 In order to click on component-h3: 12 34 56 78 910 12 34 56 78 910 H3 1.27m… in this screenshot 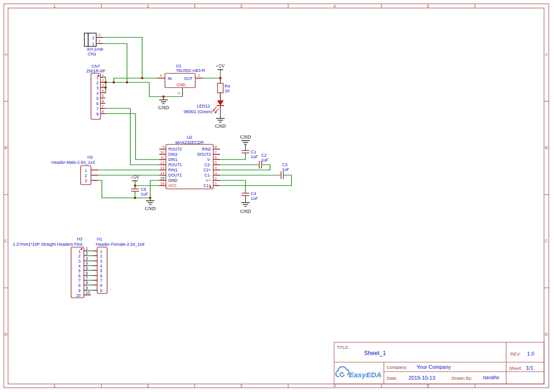, I will do `click(52, 267)`.